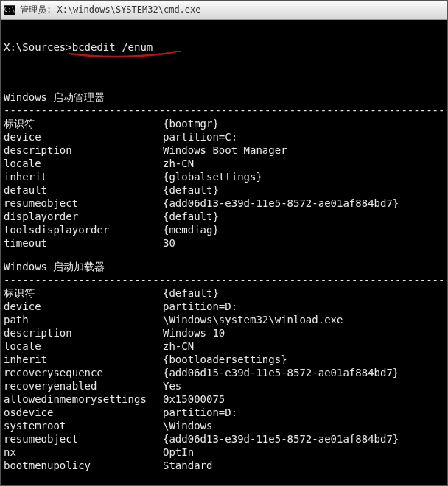 The image size is (448, 486). Describe the element at coordinates (169, 243) in the screenshot. I see `output-value: 30` at that location.